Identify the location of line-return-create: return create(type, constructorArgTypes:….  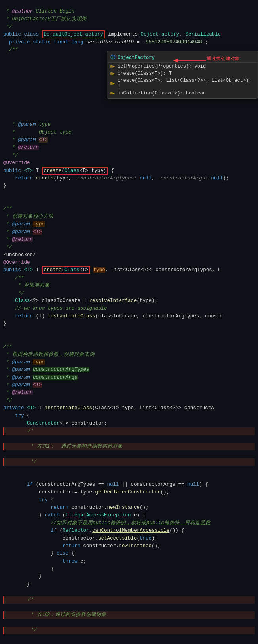
(116, 178).